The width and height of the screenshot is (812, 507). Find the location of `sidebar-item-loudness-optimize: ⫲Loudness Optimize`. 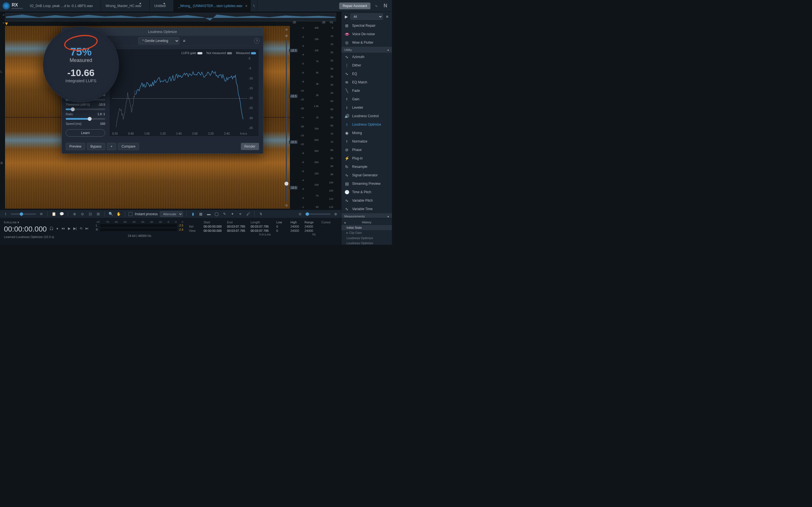

sidebar-item-loudness-optimize: ⫲Loudness Optimize is located at coordinates (367, 125).